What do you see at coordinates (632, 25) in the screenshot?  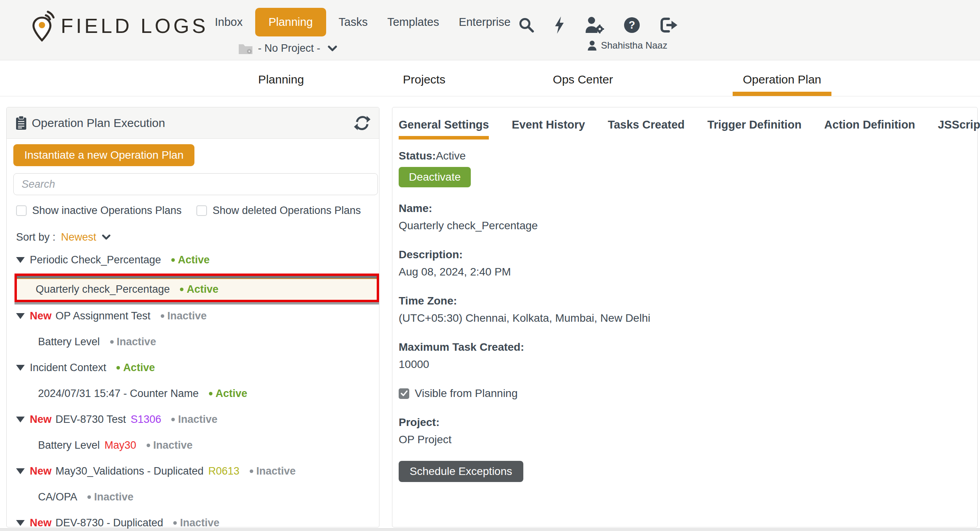 I see `help-icon: ?` at bounding box center [632, 25].